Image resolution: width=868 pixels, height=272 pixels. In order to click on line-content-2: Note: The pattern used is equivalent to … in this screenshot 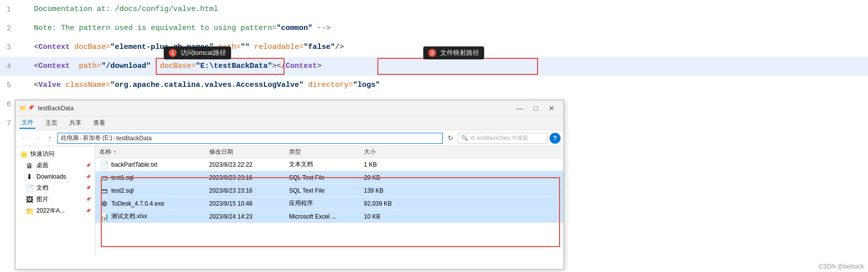, I will do `click(442, 28)`.